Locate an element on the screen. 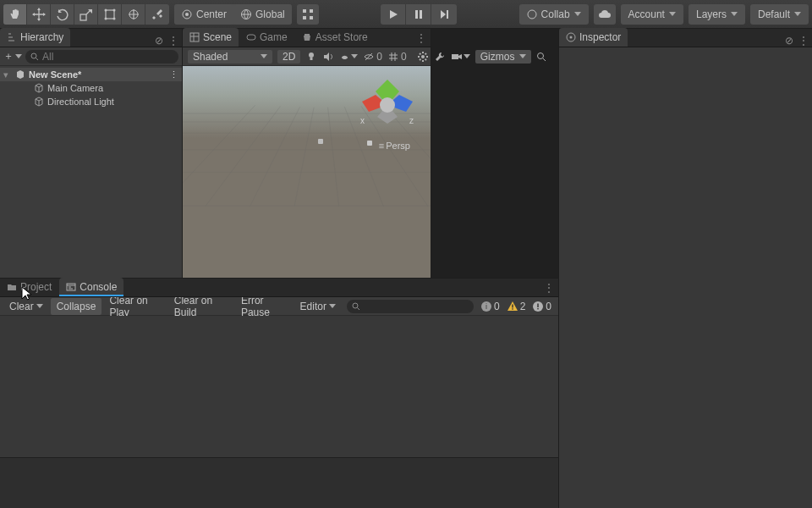 This screenshot has width=812, height=508. console-search is located at coordinates (410, 306).